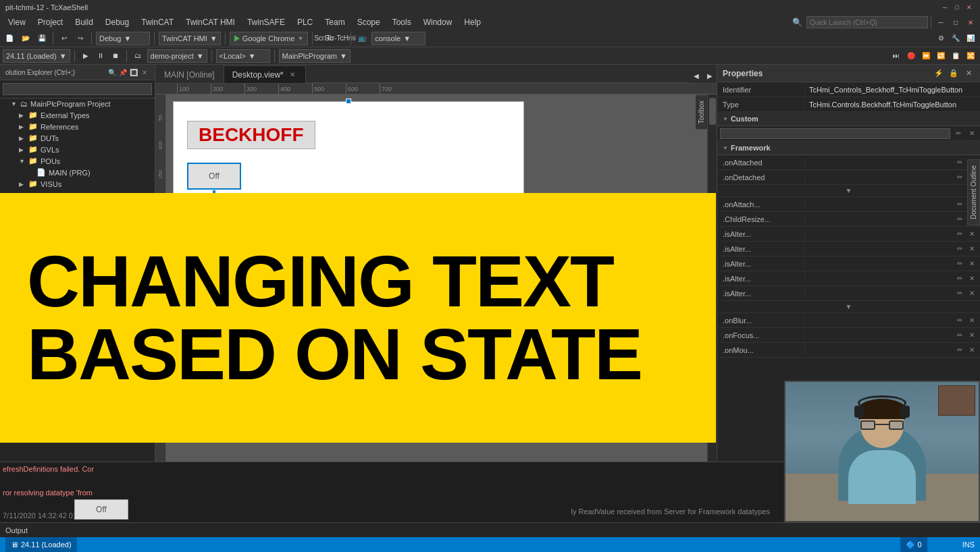 This screenshot has height=552, width=980. What do you see at coordinates (960, 163) in the screenshot?
I see `onattached-edit: ✏` at bounding box center [960, 163].